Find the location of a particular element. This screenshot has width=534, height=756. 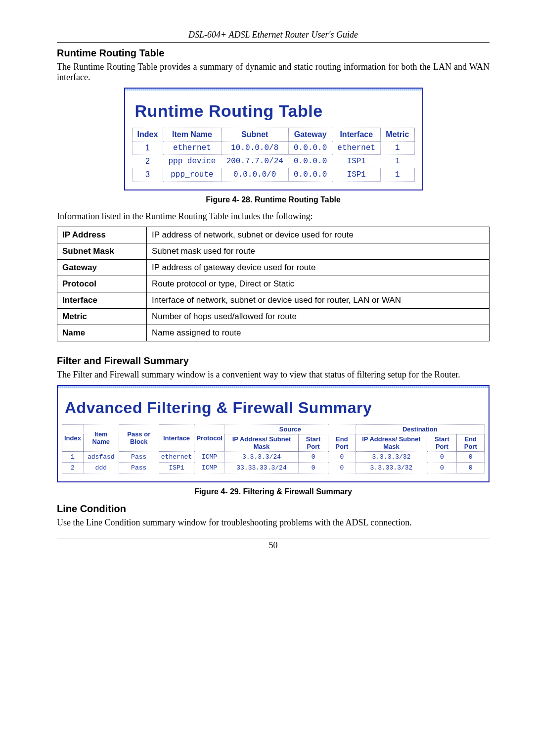

routing-cell: 200.7.7.0/24 is located at coordinates (255, 161).